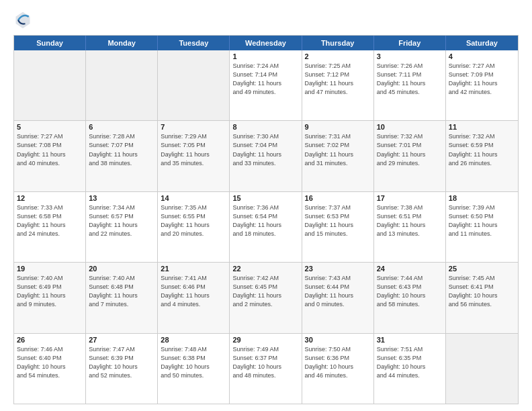 This screenshot has height=411, width=532. Describe the element at coordinates (122, 340) in the screenshot. I see `day-number: 27` at that location.